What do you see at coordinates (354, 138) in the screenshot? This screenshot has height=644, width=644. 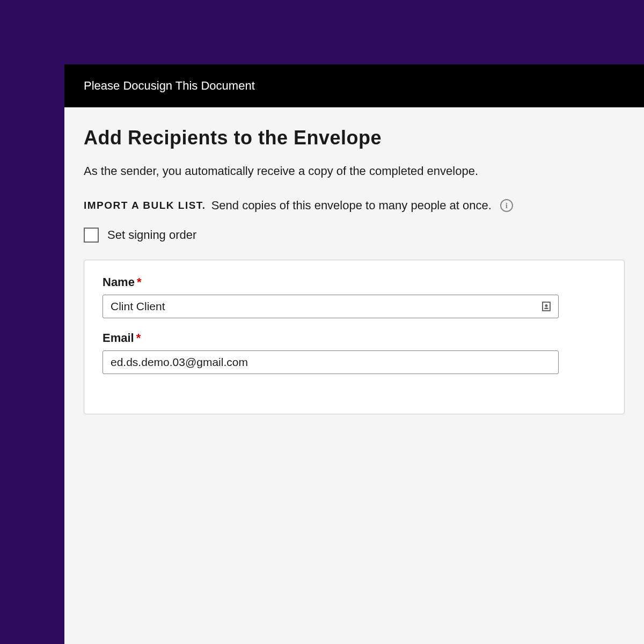 I see `page-title: Add Recipients to the Envelope` at bounding box center [354, 138].